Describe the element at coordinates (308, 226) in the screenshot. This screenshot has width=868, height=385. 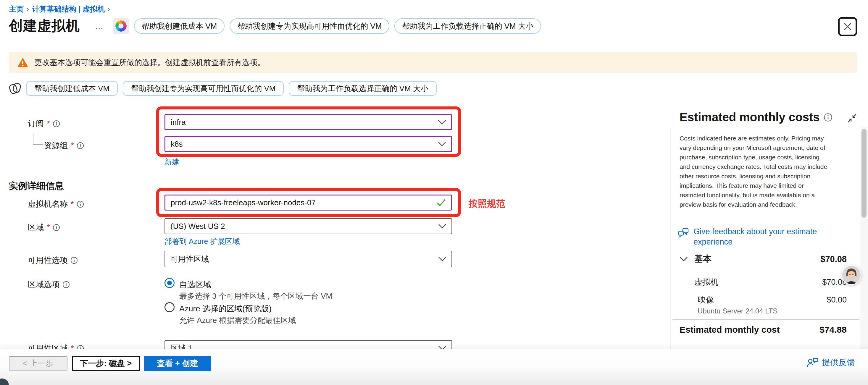
I see `region-dropdown: (US) West US 2` at that location.